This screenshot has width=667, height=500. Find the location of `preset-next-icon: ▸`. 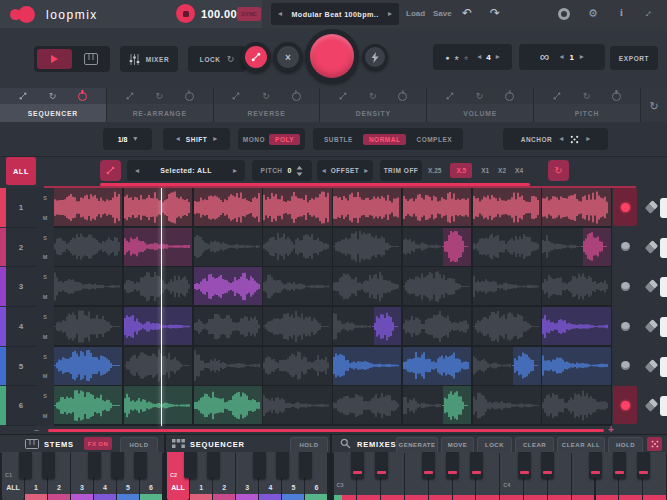

preset-next-icon: ▸ is located at coordinates (390, 14).